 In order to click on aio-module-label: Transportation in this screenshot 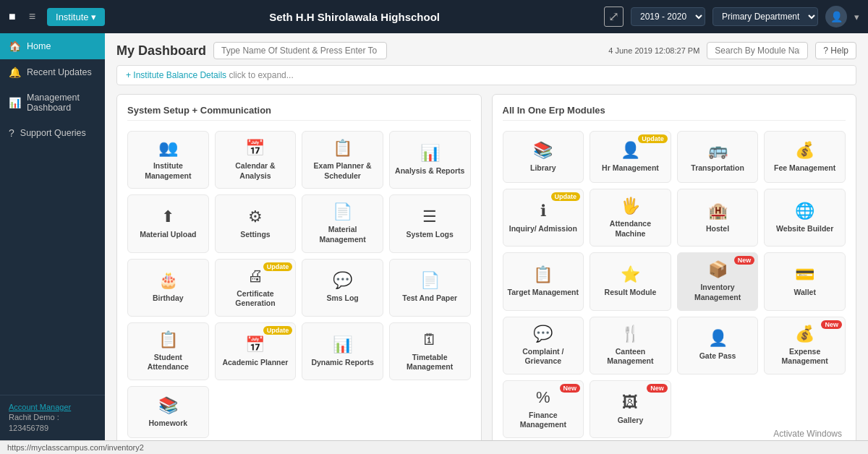, I will do `click(718, 168)`.